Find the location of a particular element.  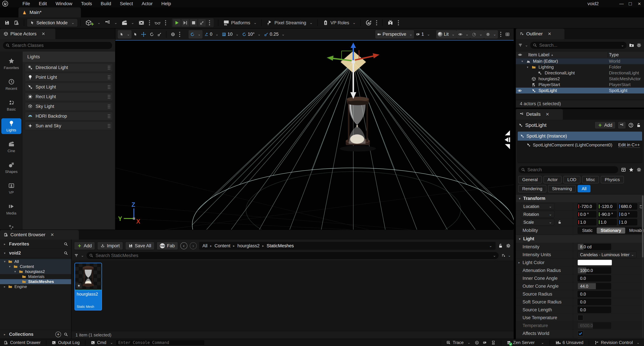

section-light: ▾Light is located at coordinates (580, 239).